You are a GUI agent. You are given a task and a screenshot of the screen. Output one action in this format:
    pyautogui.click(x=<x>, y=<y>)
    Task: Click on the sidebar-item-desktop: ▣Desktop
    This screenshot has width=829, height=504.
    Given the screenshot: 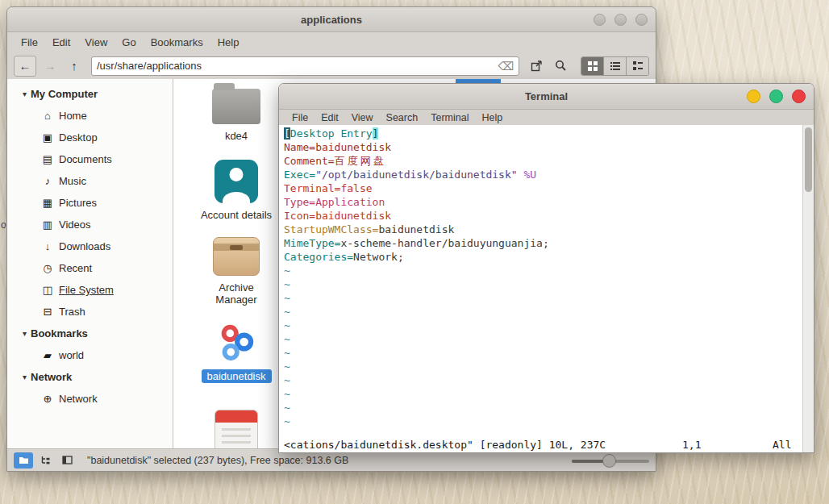 What is the action you would take?
    pyautogui.click(x=90, y=137)
    